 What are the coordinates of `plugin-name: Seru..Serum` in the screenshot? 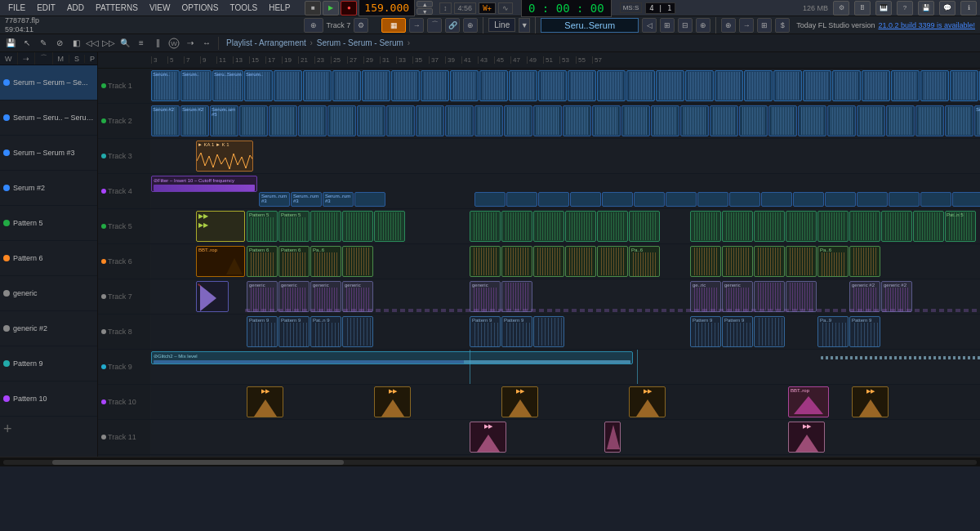 It's located at (590, 25).